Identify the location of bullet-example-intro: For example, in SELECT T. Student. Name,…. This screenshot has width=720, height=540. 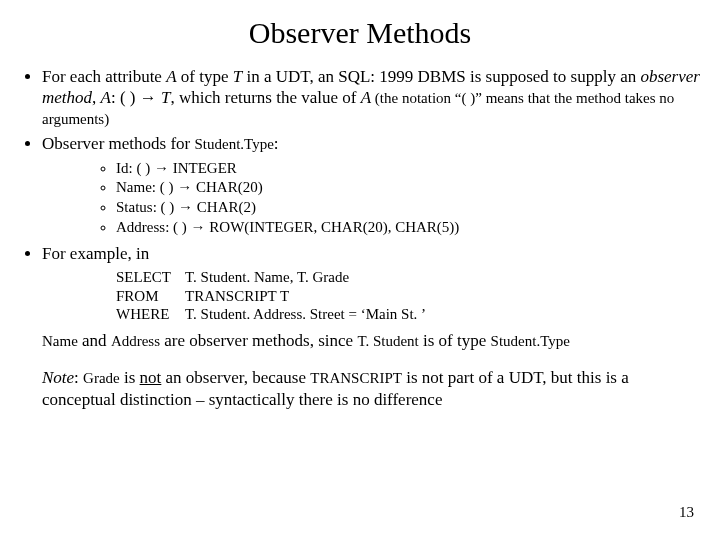
(371, 284).